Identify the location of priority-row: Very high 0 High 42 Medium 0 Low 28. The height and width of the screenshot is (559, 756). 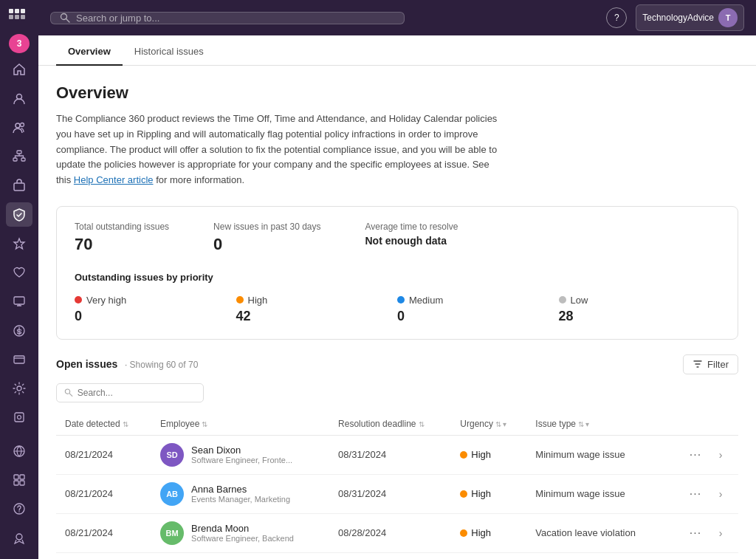
(397, 309).